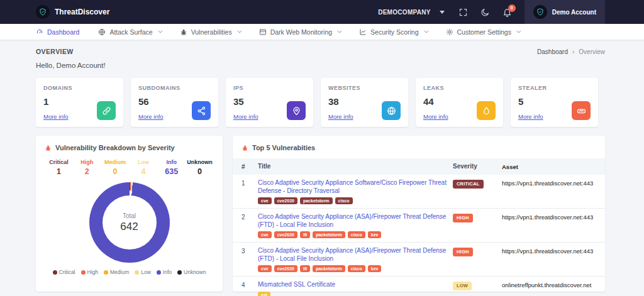 This screenshot has height=296, width=644. What do you see at coordinates (352, 285) in the screenshot?
I see `vulnerability-link: Mismatched SSL Certificate` at bounding box center [352, 285].